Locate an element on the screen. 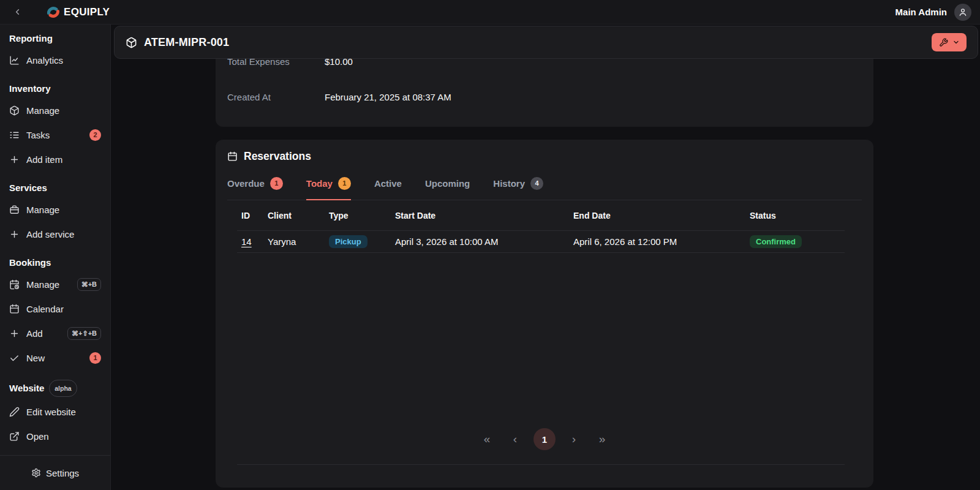 The height and width of the screenshot is (490, 980). reservations-title-label: Reservations is located at coordinates (277, 157).